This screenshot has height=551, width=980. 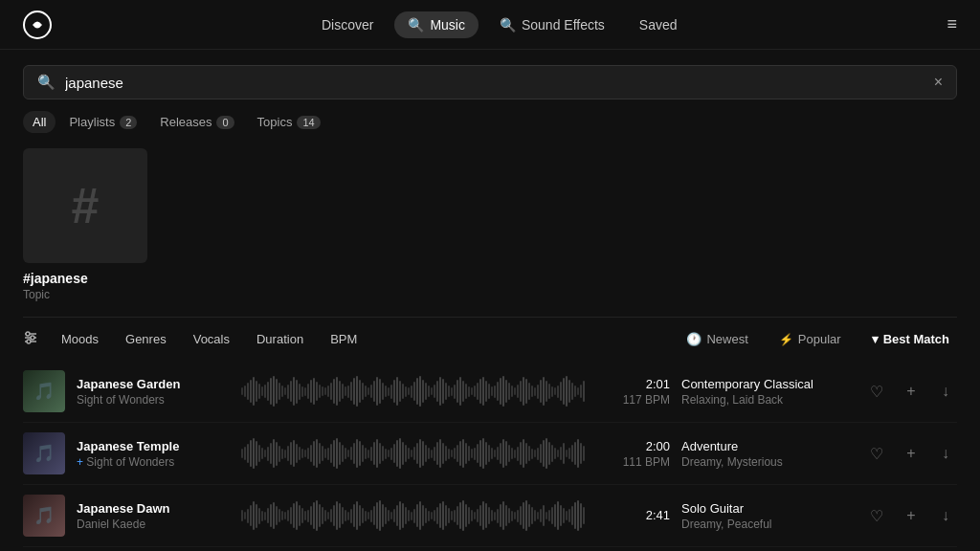 What do you see at coordinates (39, 122) in the screenshot?
I see `tab-all: All` at bounding box center [39, 122].